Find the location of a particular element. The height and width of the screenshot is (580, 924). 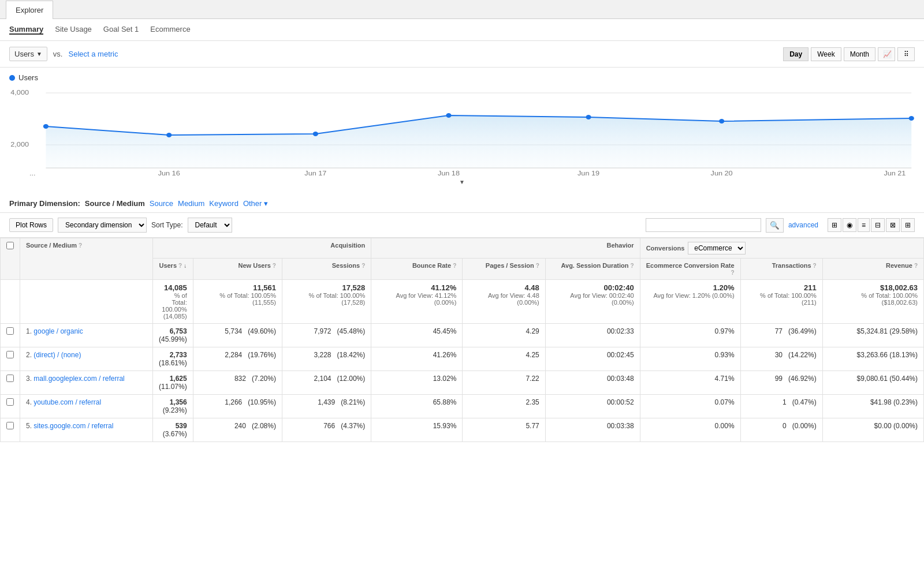

row-new-users-cell: 240 (2.08%) is located at coordinates (237, 431).